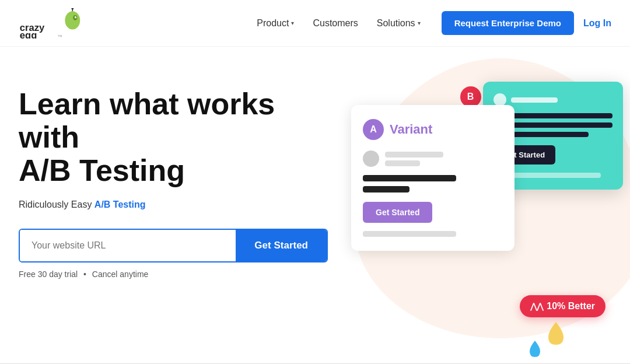 The height and width of the screenshot is (364, 630). Describe the element at coordinates (537, 306) in the screenshot. I see `chevrons-up-icon: ⋀⋀` at that location.